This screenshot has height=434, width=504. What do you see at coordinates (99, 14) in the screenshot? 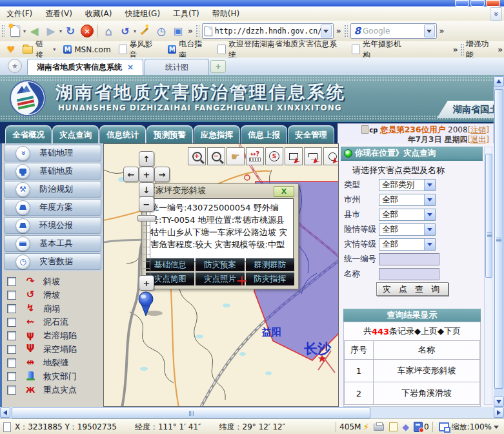
I see `menu-favorites: 收藏(A)` at bounding box center [99, 14].